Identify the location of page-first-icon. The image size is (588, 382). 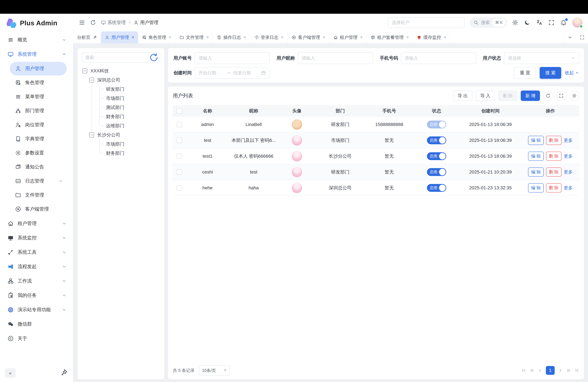
(524, 370).